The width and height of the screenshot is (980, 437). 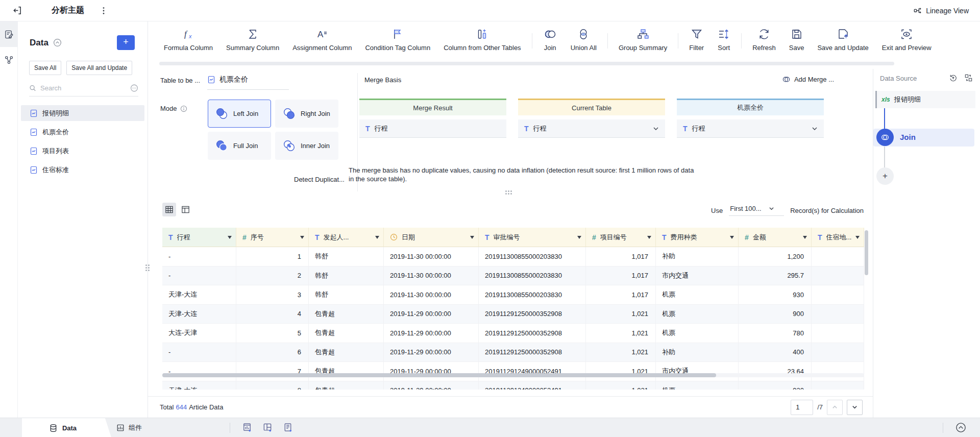 I want to click on toolbar-save-button: Save, so click(x=797, y=39).